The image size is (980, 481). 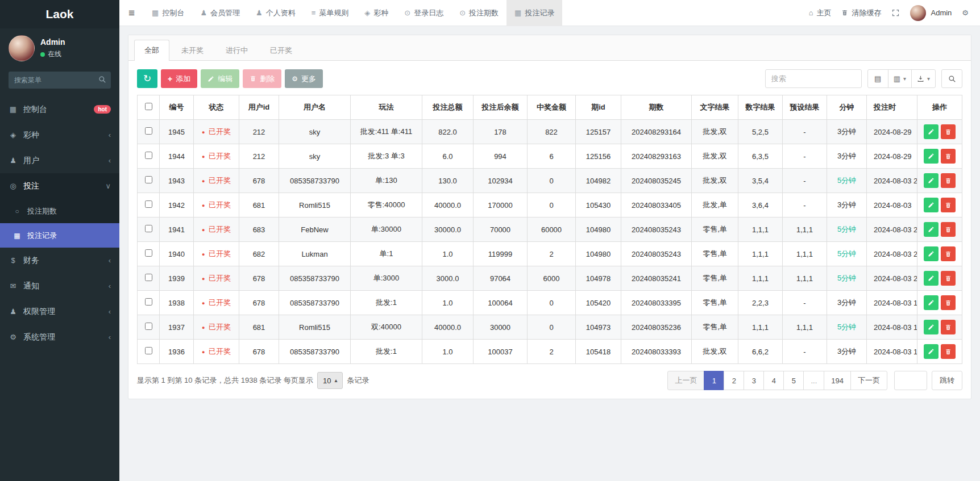 I want to click on topnav-item-会员管理: ♟会员管理, so click(x=220, y=13).